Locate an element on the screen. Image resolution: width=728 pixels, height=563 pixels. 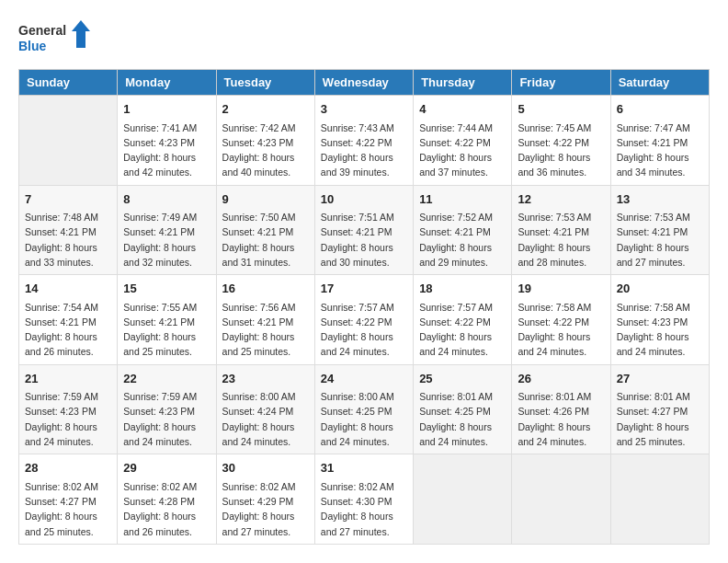
day-info: Sunrise: 8:02 AMSunset: 4:27 PMDaylight:… is located at coordinates (68, 510).